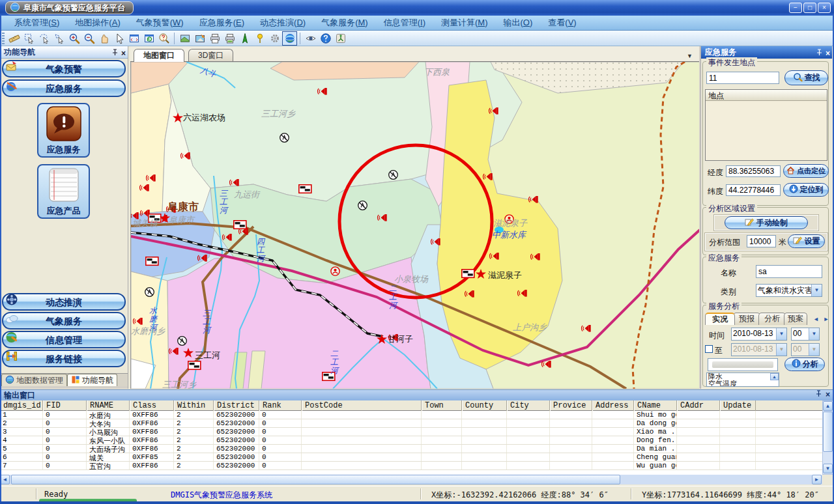  I want to click on set-range-button: 设置, so click(807, 241).